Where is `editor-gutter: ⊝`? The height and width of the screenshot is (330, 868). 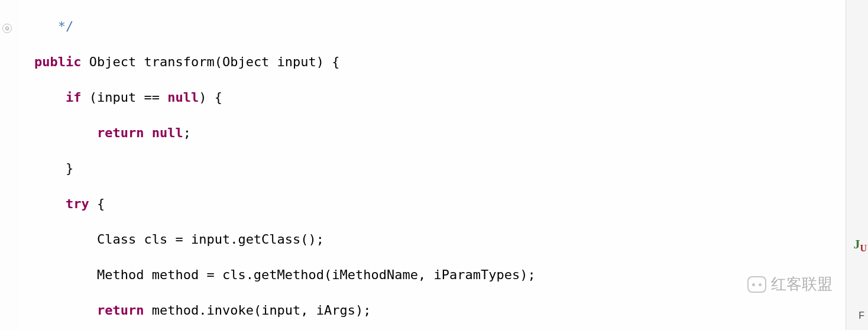
editor-gutter: ⊝ is located at coordinates (9, 165).